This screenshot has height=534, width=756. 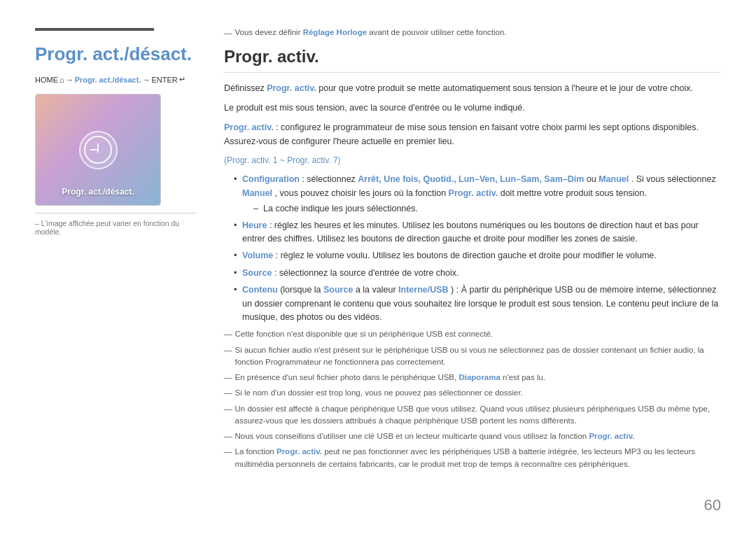 I want to click on enter-icon: ↵, so click(x=182, y=80).